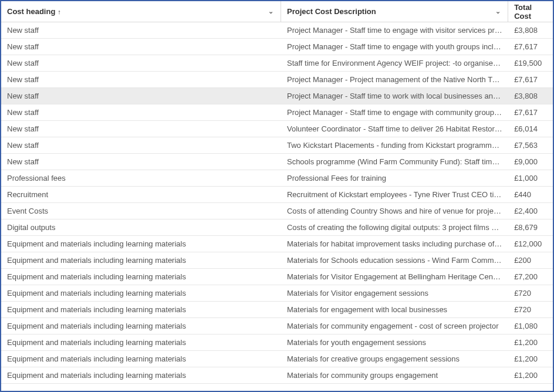  I want to click on cell-description: Materials for youth engagement sessions, so click(394, 343).